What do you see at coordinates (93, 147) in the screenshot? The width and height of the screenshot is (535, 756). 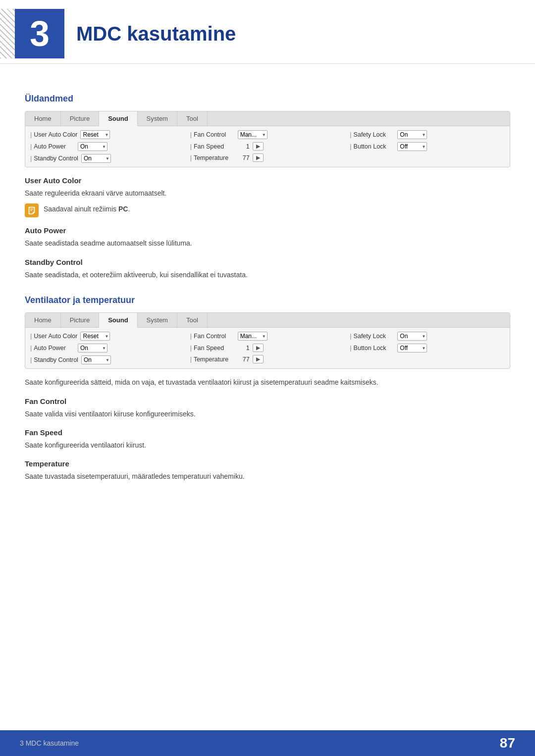 I see `select-wrap-on-ap-1: On Off` at bounding box center [93, 147].